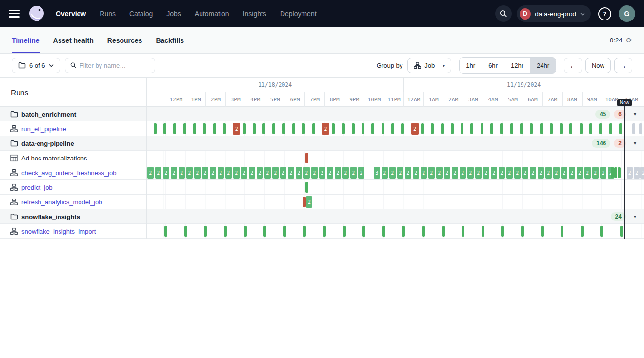 The width and height of the screenshot is (644, 358). I want to click on dagster-logo-icon, so click(37, 14).